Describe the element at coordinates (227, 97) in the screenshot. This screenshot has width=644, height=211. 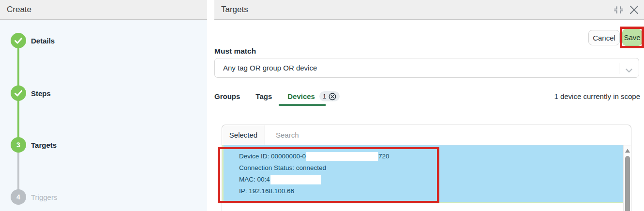
I see `tab-groups: Groups` at that location.